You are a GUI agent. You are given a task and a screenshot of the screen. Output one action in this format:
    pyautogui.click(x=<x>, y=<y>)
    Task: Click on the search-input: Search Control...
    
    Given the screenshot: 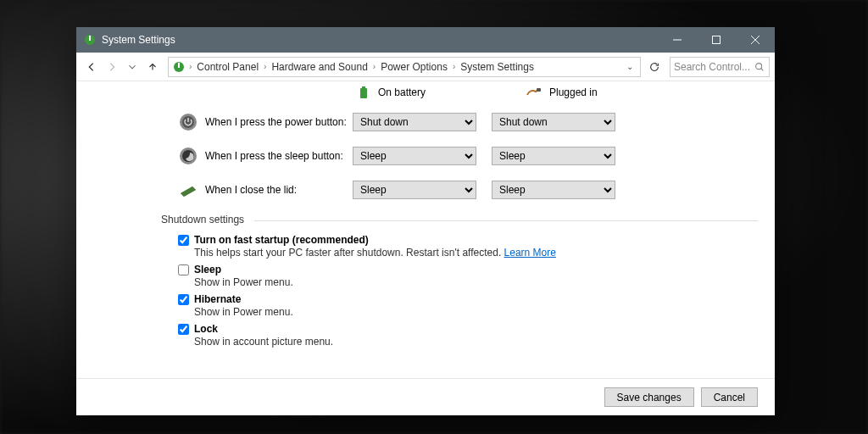 What is the action you would take?
    pyautogui.click(x=720, y=67)
    